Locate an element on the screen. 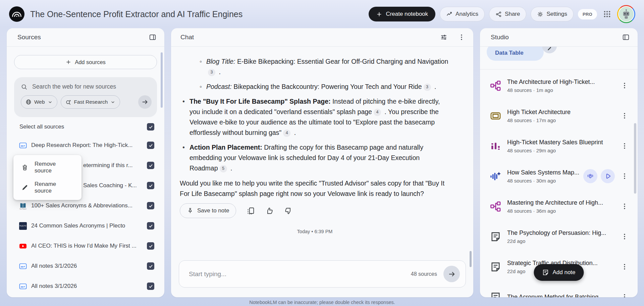 The height and width of the screenshot is (306, 644). expand-studio-panel-button is located at coordinates (626, 37).